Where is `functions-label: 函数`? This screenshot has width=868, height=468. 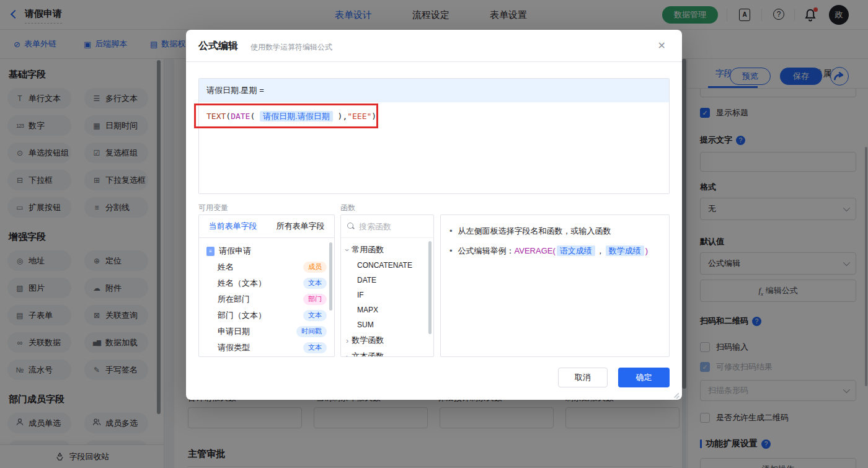
functions-label: 函数 is located at coordinates (348, 208).